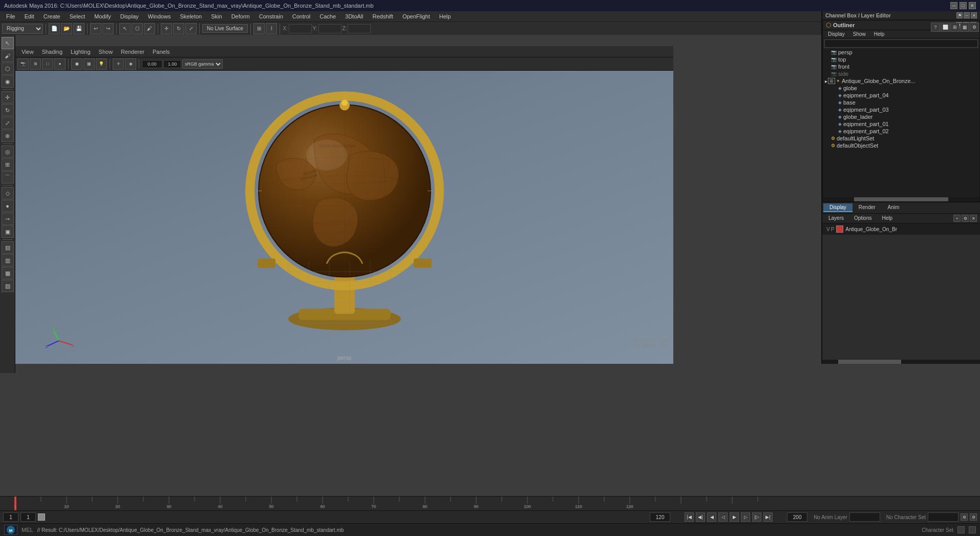 The image size is (980, 536). Describe the element at coordinates (963, 6) in the screenshot. I see `maximize-button: □` at that location.